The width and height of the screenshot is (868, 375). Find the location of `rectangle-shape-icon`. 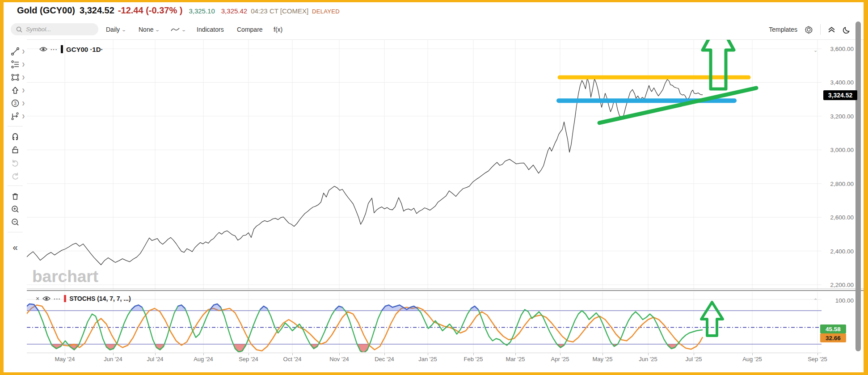

rectangle-shape-icon is located at coordinates (15, 77).